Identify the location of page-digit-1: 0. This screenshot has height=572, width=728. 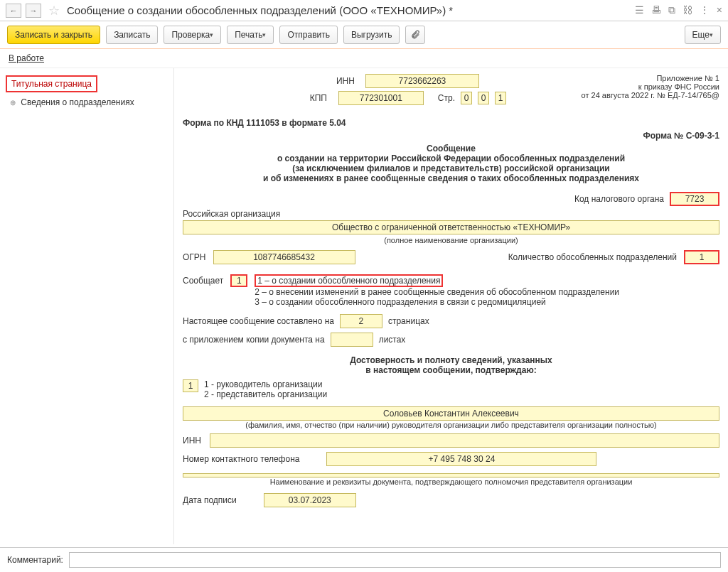
(466, 98).